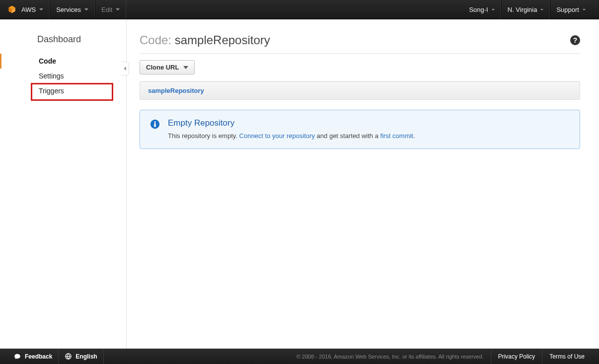 Image resolution: width=599 pixels, height=364 pixels. What do you see at coordinates (125, 69) in the screenshot?
I see `chevron-left-icon` at bounding box center [125, 69].